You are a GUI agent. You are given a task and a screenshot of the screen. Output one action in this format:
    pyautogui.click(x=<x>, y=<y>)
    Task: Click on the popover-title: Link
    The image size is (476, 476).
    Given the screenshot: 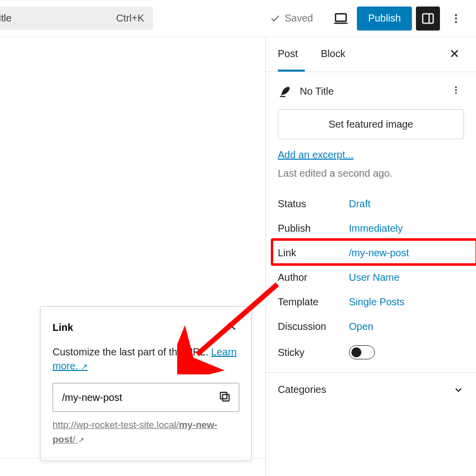 What is the action you would take?
    pyautogui.click(x=63, y=327)
    